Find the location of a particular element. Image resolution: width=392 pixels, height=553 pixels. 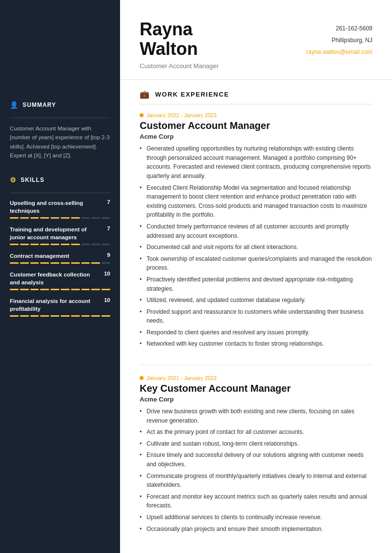

work-date: January 2022 - January 2023 is located at coordinates (256, 115).